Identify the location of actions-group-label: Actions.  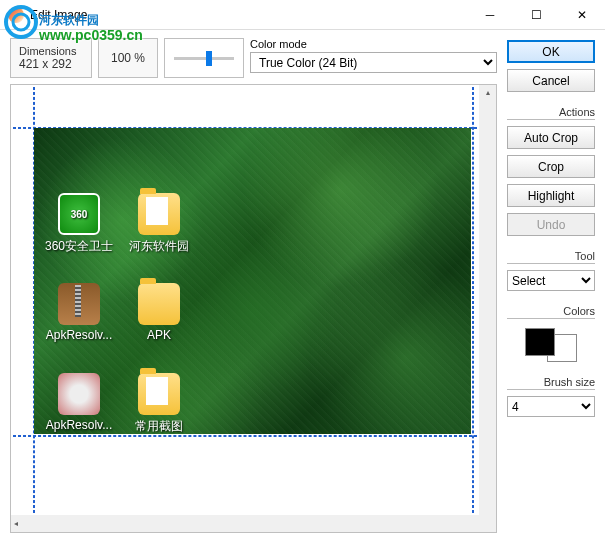
(551, 113).